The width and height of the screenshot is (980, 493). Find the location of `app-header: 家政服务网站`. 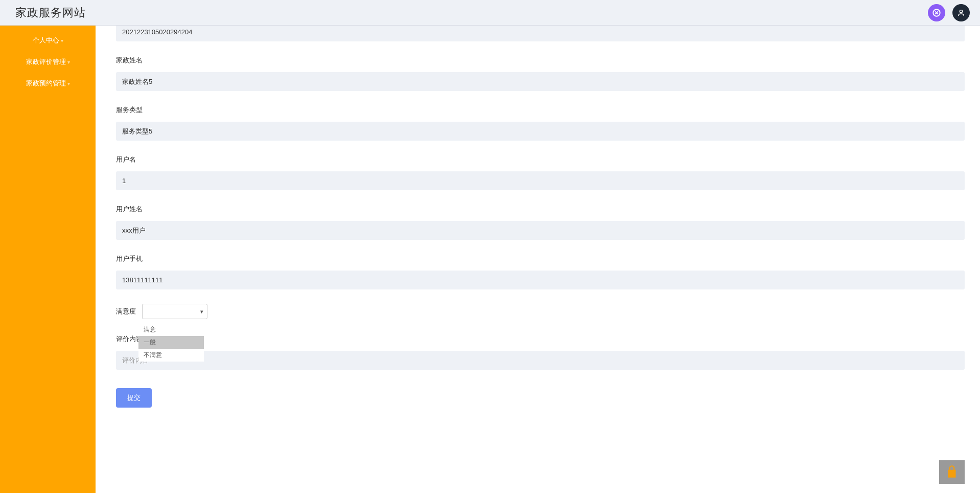

app-header: 家政服务网站 is located at coordinates (490, 13).